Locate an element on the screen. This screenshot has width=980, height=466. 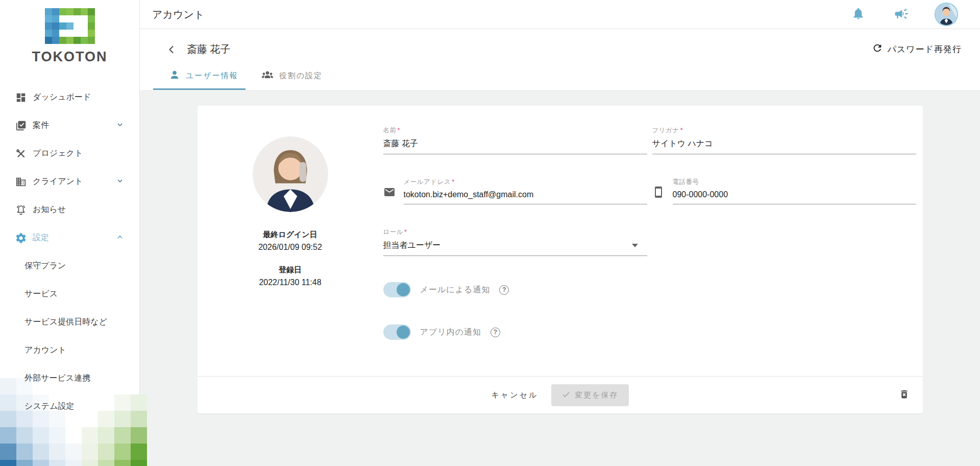
sidebar-sub-label: サービス is located at coordinates (41, 294).